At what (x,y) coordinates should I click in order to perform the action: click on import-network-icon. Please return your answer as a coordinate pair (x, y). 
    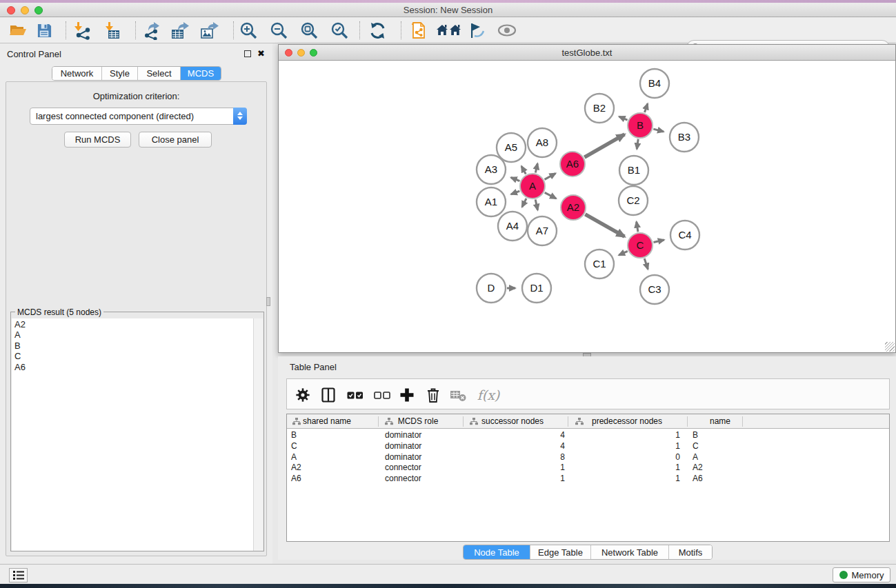
    Looking at the image, I should click on (81, 30).